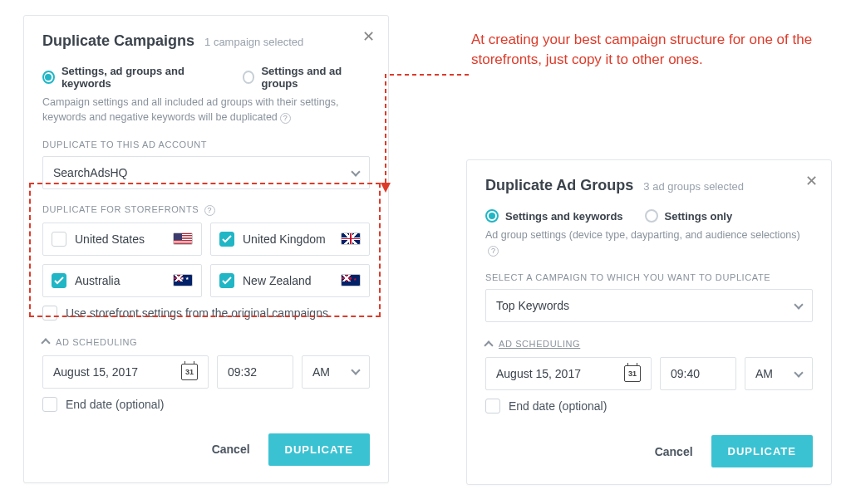 The height and width of the screenshot is (504, 851). Describe the element at coordinates (254, 42) in the screenshot. I see `selection-count: 1 campaign selected` at that location.